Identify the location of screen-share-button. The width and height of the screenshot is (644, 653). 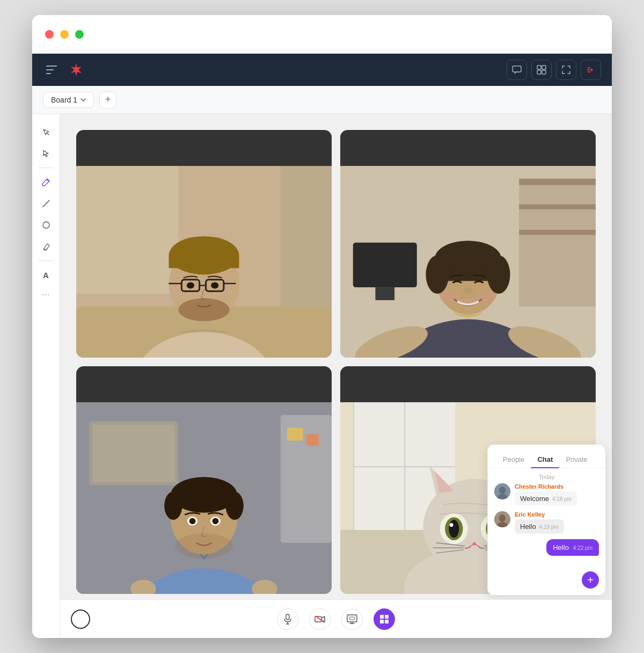
(352, 619).